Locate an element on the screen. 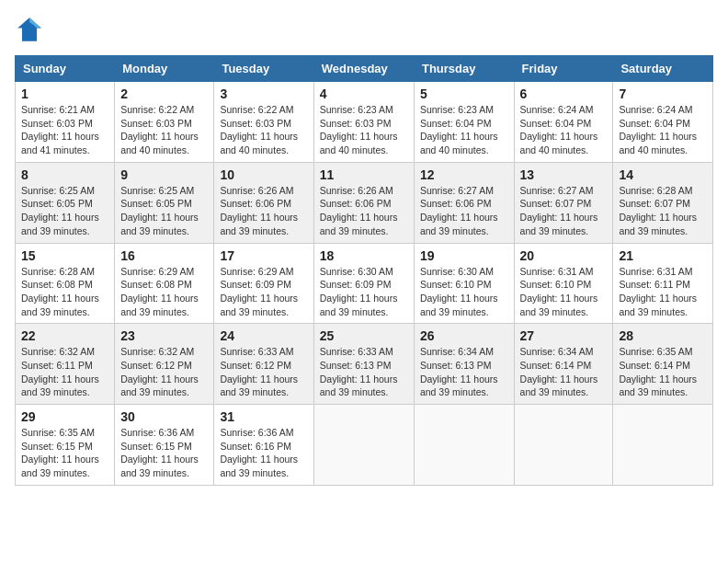 This screenshot has height=563, width=728. day-info: Sunrise: 6:34 AMSunset: 6:13 PMDaylight:… is located at coordinates (464, 372).